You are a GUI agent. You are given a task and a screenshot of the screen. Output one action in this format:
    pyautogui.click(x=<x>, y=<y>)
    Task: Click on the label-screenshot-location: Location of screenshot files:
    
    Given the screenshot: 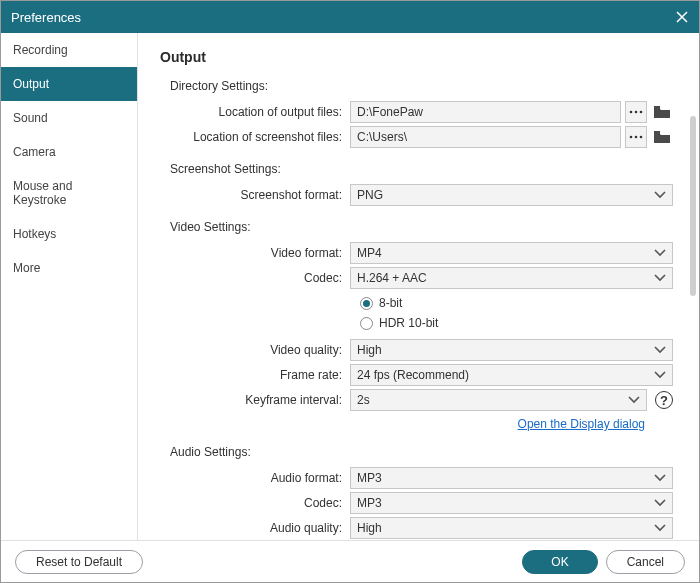 What is the action you would take?
    pyautogui.click(x=260, y=137)
    